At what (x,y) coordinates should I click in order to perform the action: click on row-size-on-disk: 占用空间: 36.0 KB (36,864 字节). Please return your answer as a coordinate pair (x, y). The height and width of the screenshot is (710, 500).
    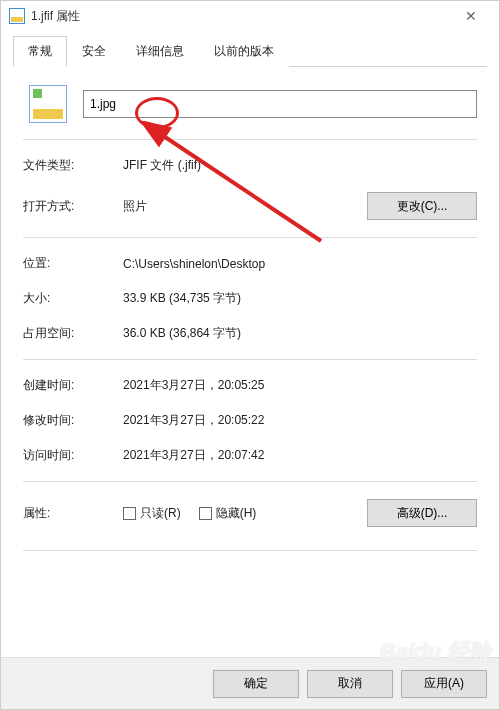
    Looking at the image, I should click on (250, 334).